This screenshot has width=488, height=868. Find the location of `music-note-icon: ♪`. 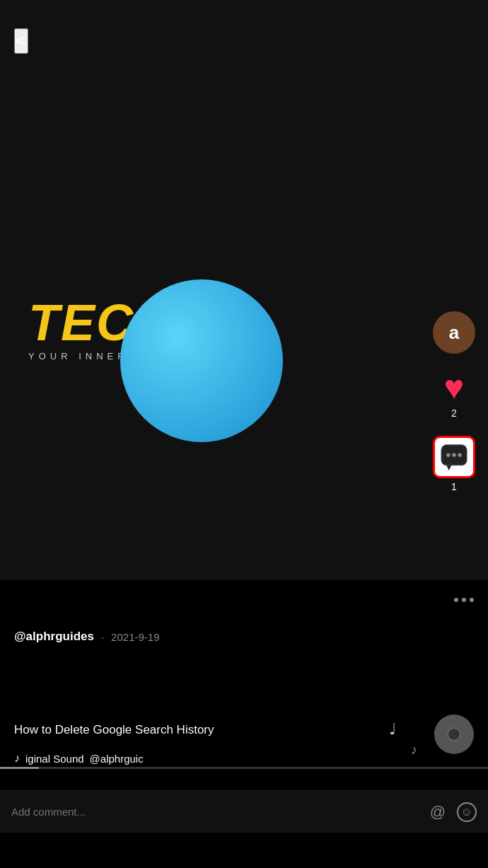

music-note-icon: ♪ is located at coordinates (17, 758).